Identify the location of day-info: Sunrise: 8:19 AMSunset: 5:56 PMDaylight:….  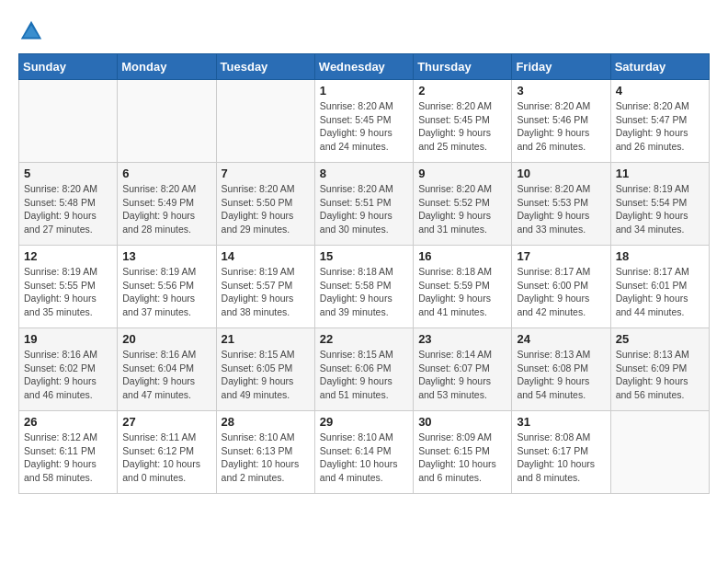
(166, 293).